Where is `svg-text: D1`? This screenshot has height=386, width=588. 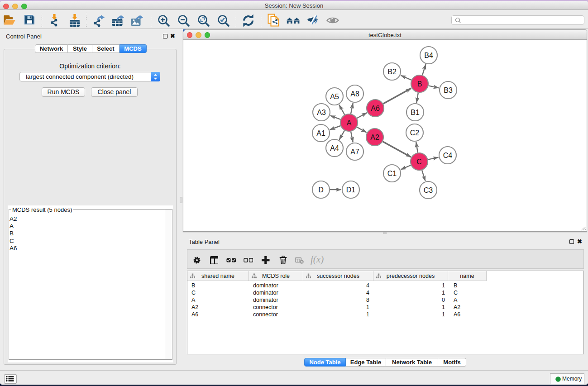
svg-text: D1 is located at coordinates (351, 190).